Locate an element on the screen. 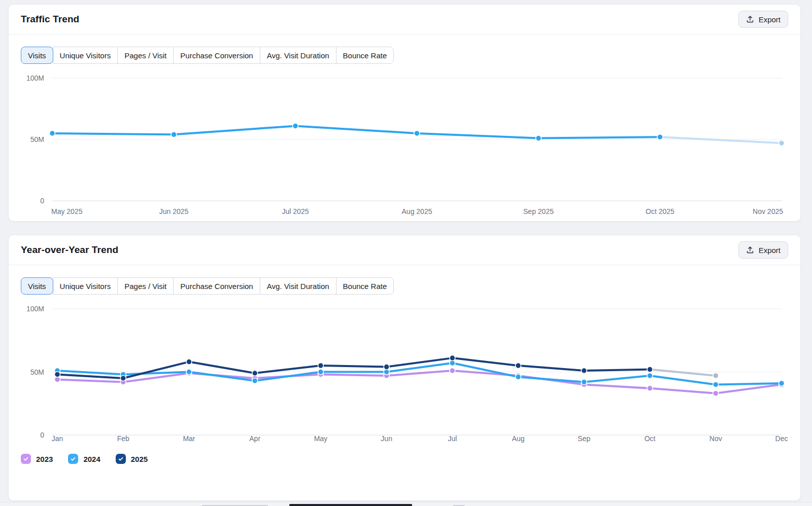 This screenshot has height=506, width=812. x-axis-label: Aug 2025 is located at coordinates (417, 211).